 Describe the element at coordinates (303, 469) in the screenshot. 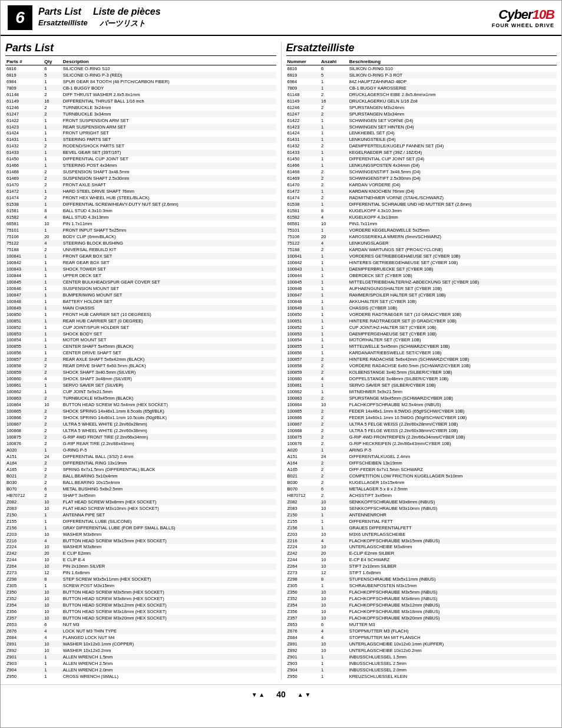

I see `nummer: A165` at that location.